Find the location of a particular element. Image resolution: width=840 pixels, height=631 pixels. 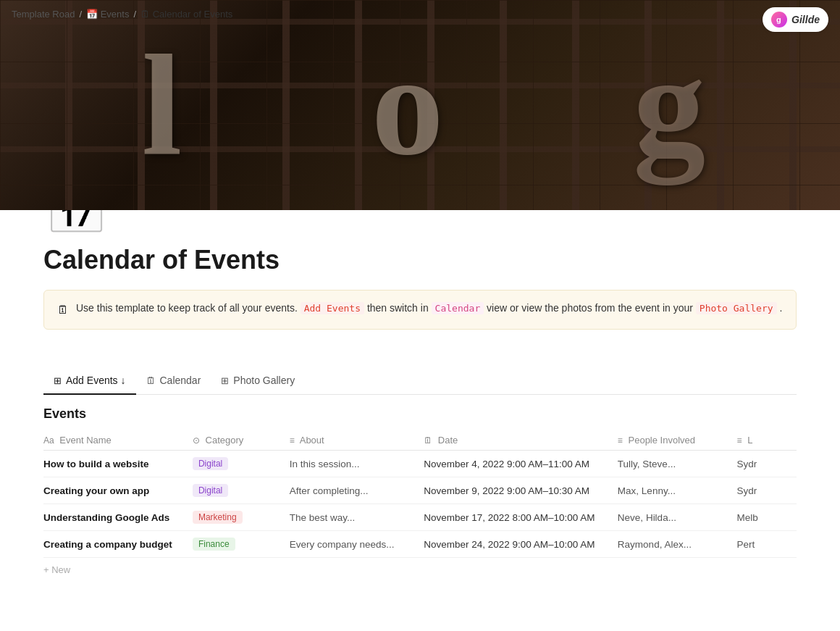

col-header-category: ⊙ Category is located at coordinates (241, 440).